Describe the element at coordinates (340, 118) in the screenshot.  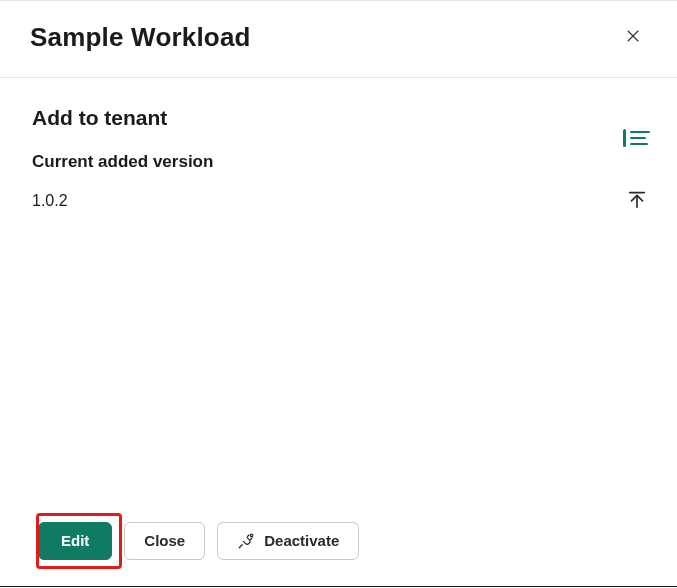
I see `section-title: Add to tenant` at that location.